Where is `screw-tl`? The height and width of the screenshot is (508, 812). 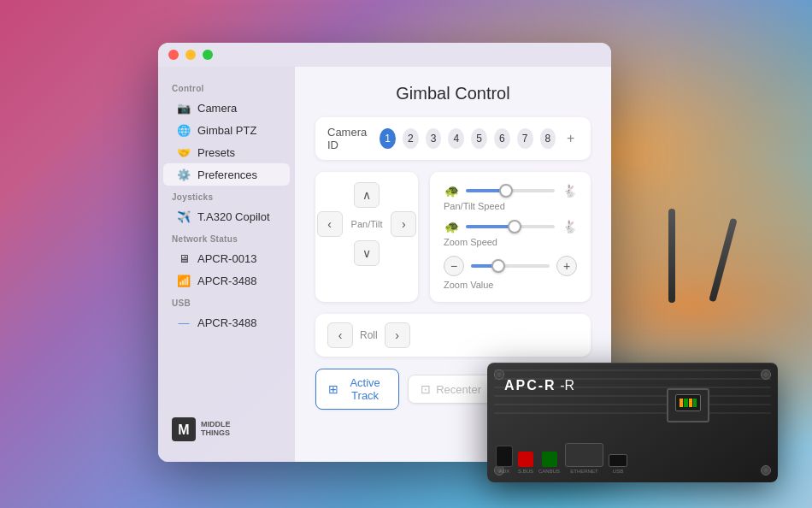
screw-tl is located at coordinates (499, 375).